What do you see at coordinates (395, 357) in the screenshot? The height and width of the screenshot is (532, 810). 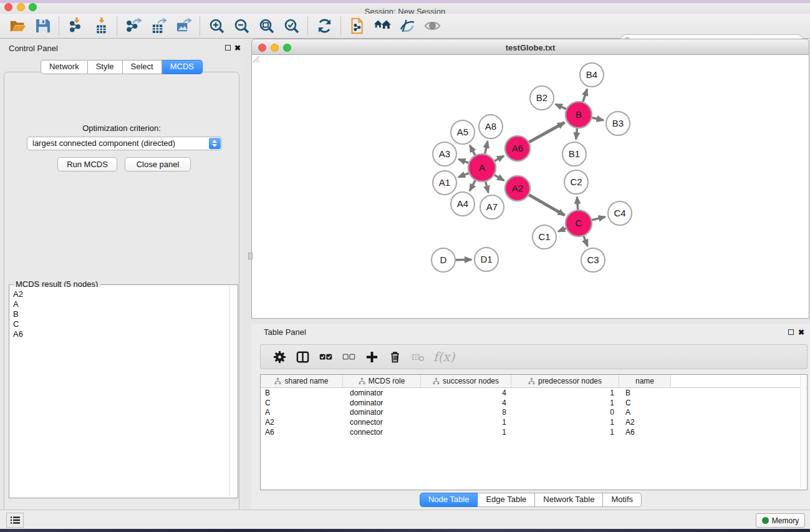 I see `delete-column-button` at bounding box center [395, 357].